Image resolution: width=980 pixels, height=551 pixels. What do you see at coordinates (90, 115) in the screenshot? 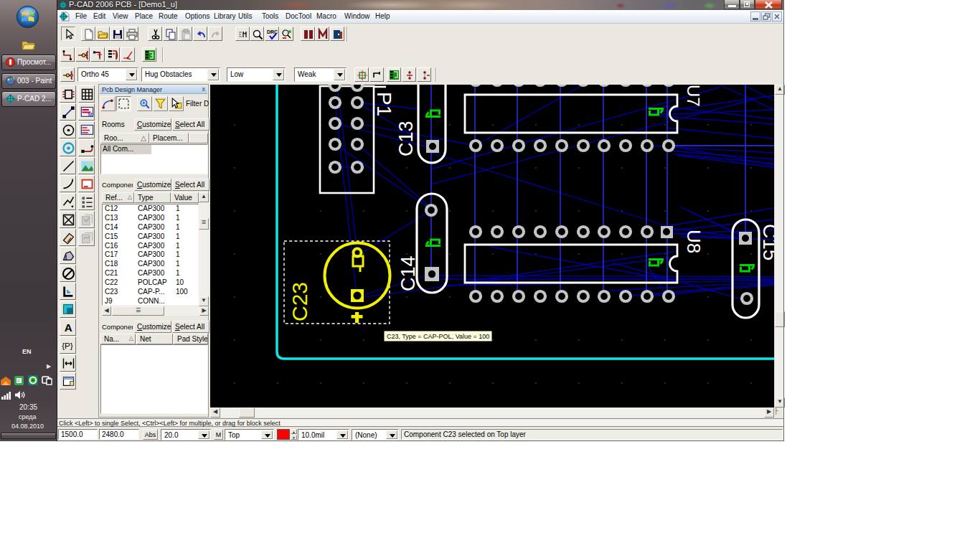
I see `svg-text: M` at bounding box center [90, 115].